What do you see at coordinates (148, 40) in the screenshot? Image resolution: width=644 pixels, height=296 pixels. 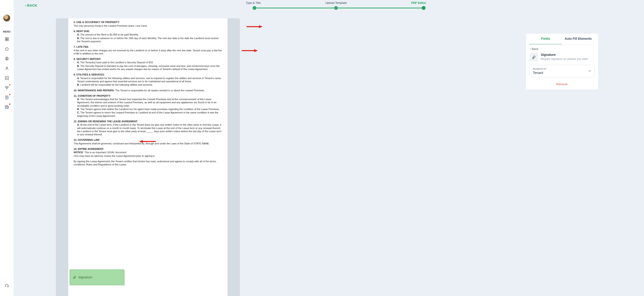 I see `sec6-b: The rent is due in advance on or before …` at bounding box center [148, 40].